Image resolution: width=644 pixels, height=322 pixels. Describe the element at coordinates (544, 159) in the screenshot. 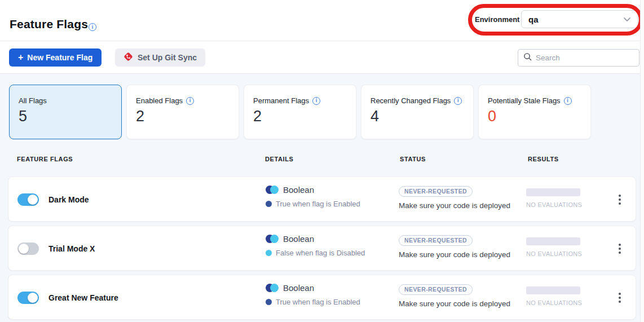

I see `column-header-results: RESULTS` at that location.